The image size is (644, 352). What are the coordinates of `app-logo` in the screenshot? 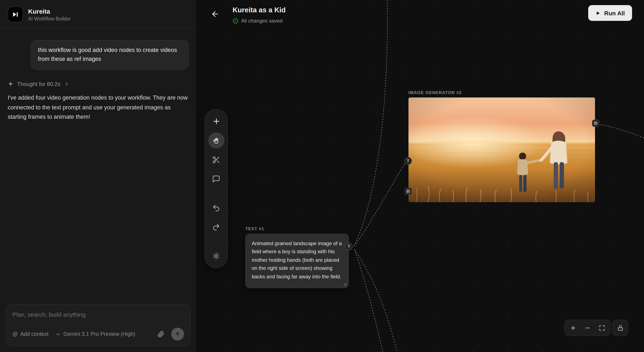 It's located at (16, 14).